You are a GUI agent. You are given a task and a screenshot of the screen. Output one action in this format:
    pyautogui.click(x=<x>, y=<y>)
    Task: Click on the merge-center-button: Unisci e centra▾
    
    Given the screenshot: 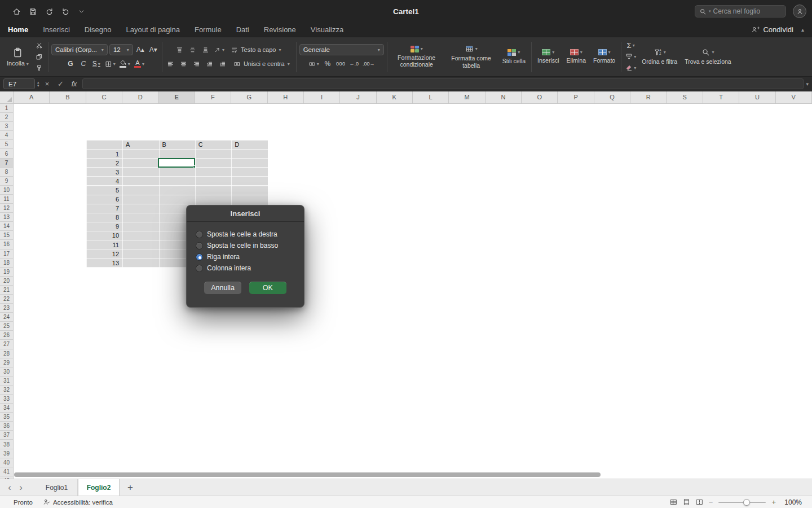 What is the action you would take?
    pyautogui.click(x=262, y=64)
    